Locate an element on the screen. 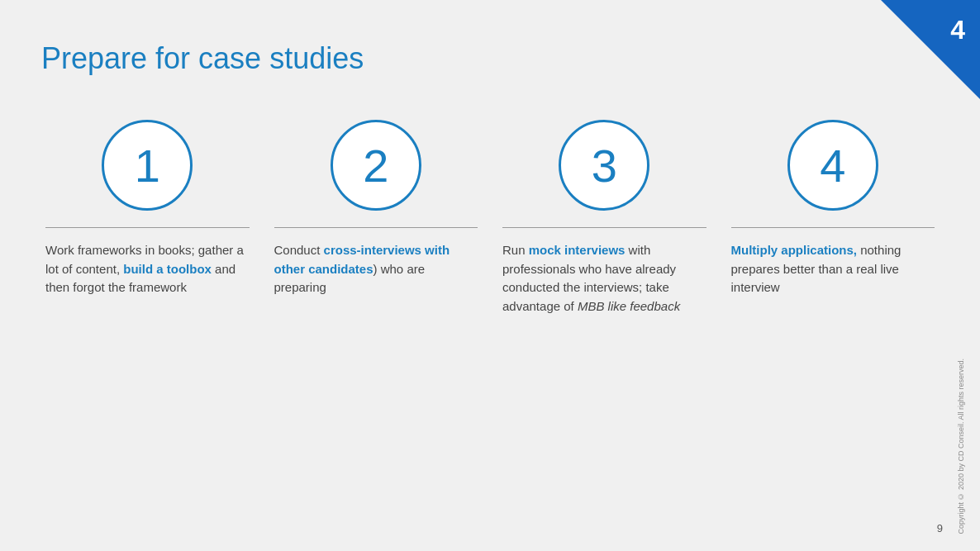 This screenshot has width=980, height=551. step-4-highlight: Multiply applications, is located at coordinates (795, 249).